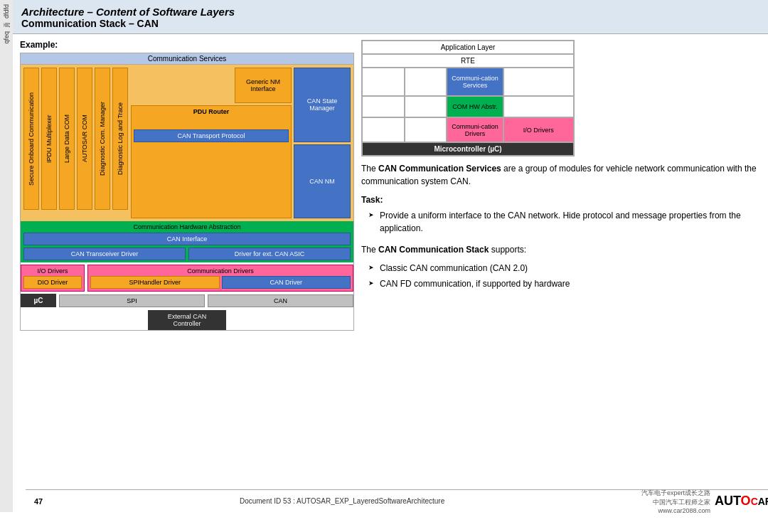 This screenshot has height=532, width=768. What do you see at coordinates (132, 301) in the screenshot?
I see `spi-box: SPI` at bounding box center [132, 301].